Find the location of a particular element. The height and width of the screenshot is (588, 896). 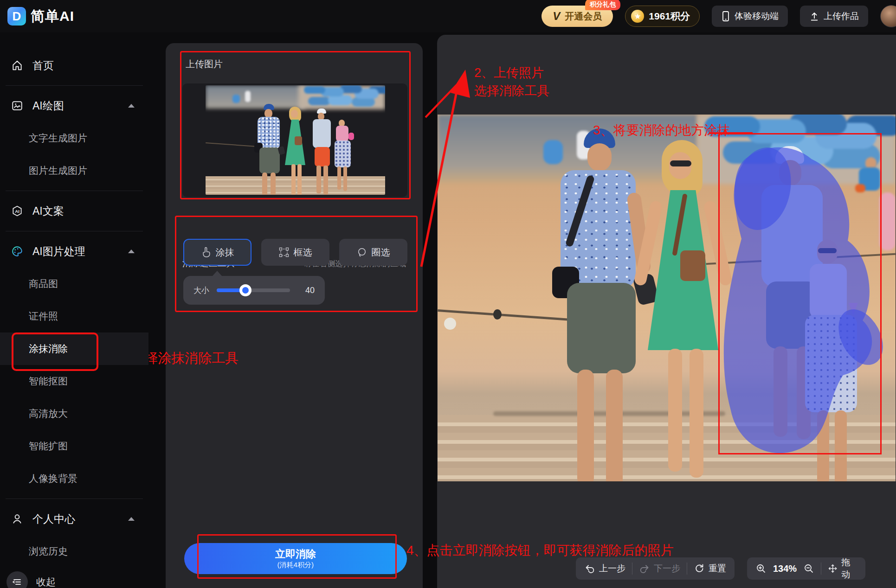

vip-button: V 开通会员 积分礼包 is located at coordinates (577, 16).